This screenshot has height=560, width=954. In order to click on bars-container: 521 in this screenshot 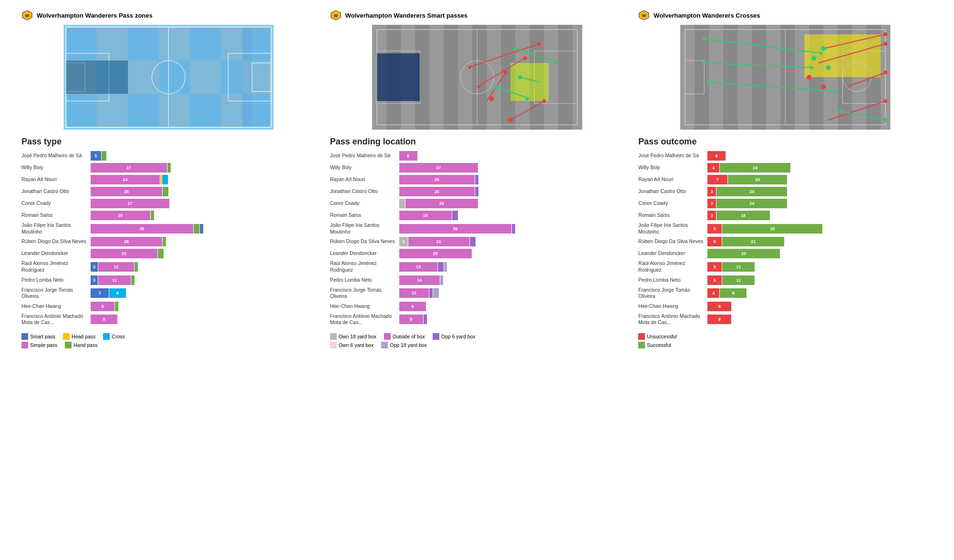, I will do `click(820, 242)`.